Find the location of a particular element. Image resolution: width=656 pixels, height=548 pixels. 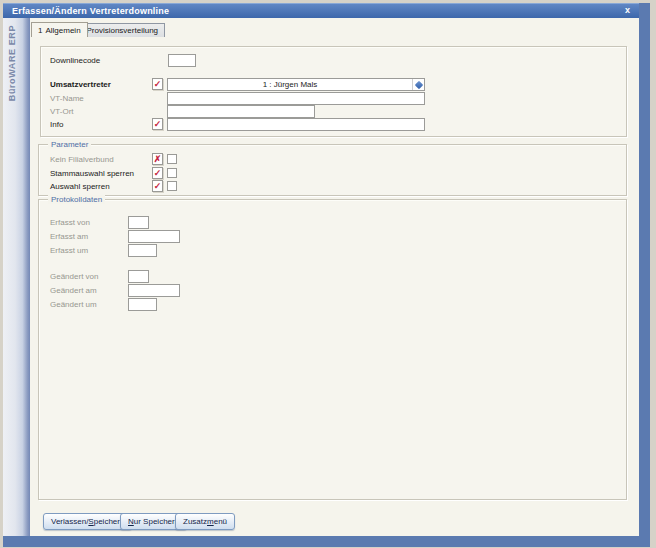

vt-name-label: VT-Name is located at coordinates (67, 98).